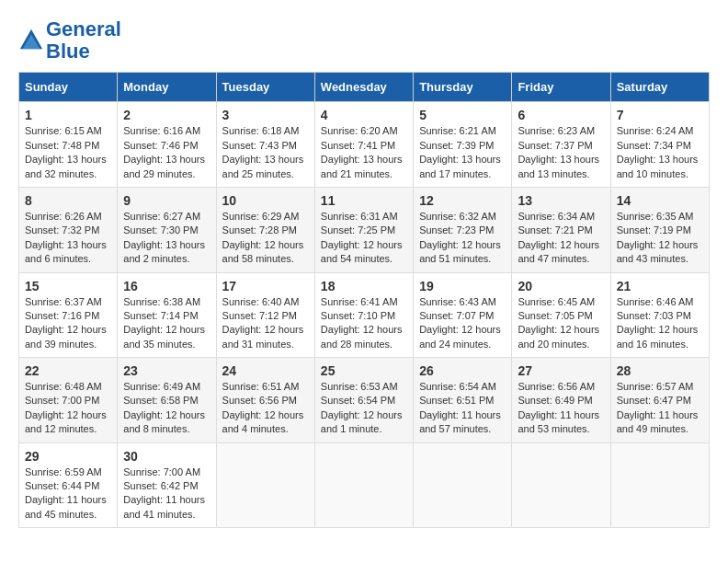 This screenshot has width=728, height=563. Describe the element at coordinates (166, 201) in the screenshot. I see `day-number: 9` at that location.